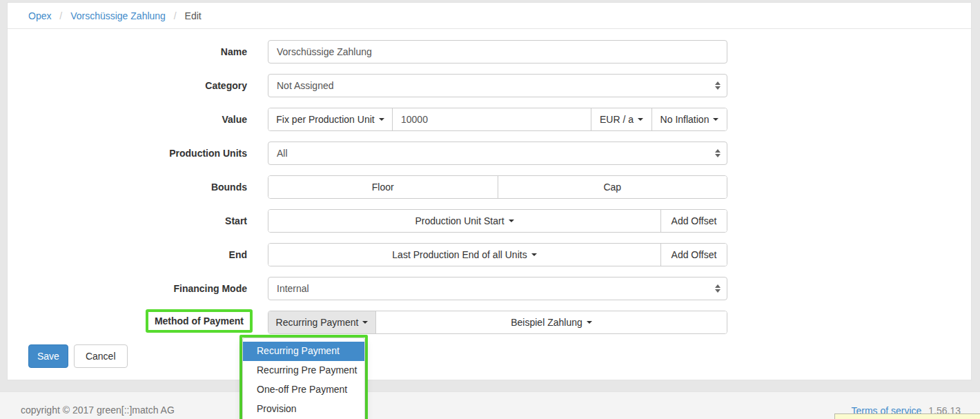 This screenshot has height=419, width=980. Describe the element at coordinates (489, 153) in the screenshot. I see `form-row-production-units: Production Units All` at that location.